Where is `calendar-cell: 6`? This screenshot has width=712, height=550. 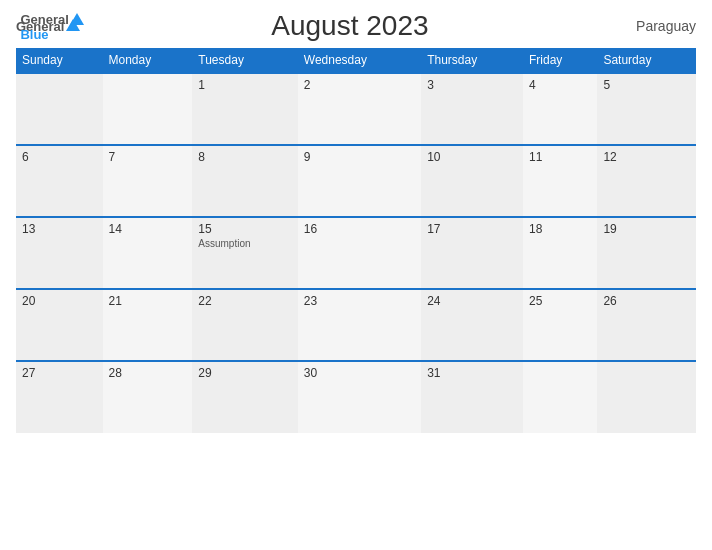 calendar-cell: 6 is located at coordinates (60, 181).